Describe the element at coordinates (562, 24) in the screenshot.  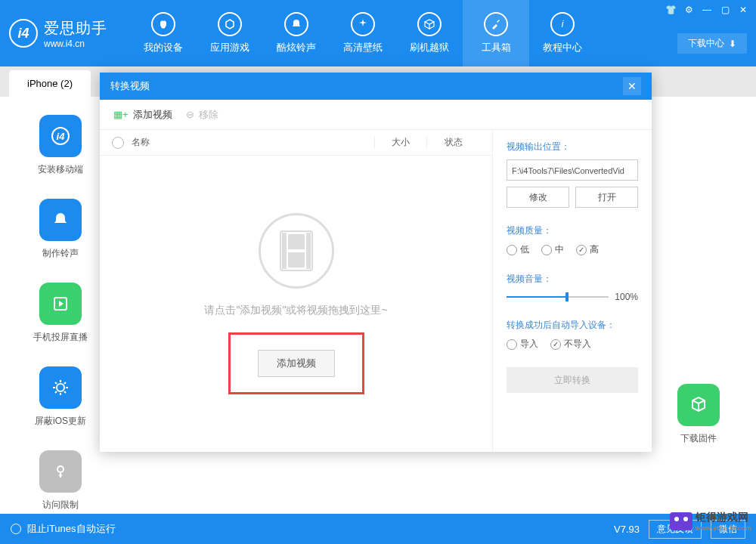
I see `info-icon: i` at that location.